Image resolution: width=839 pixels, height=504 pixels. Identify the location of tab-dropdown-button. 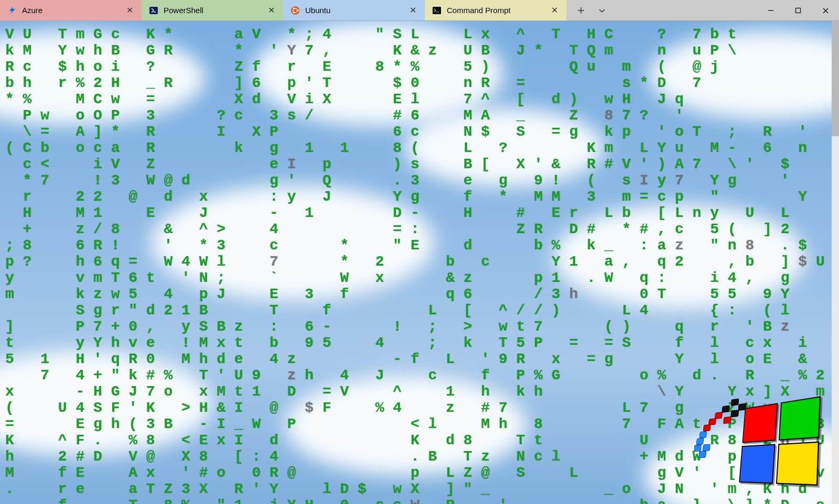
(602, 10).